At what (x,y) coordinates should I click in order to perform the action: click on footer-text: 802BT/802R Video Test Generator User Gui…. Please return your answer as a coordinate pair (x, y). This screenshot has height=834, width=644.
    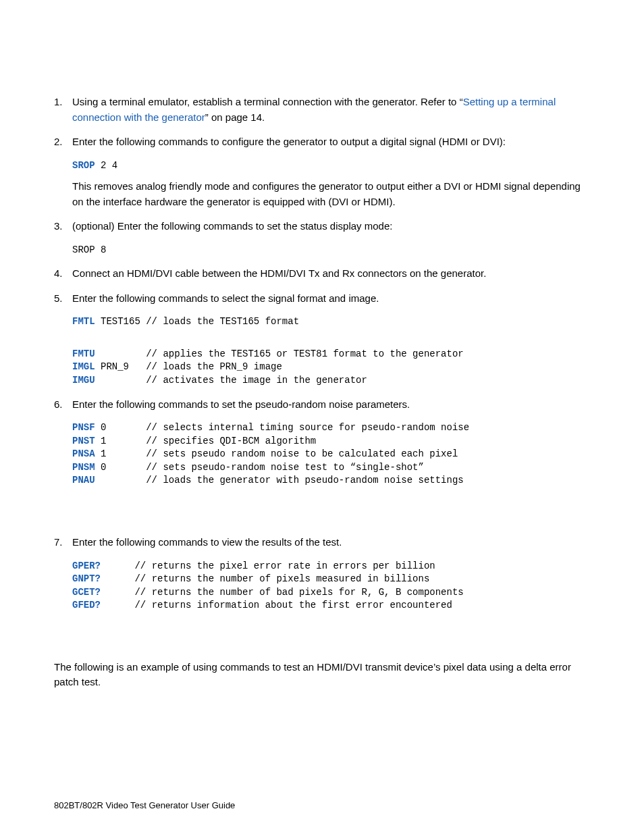
    Looking at the image, I should click on (144, 805).